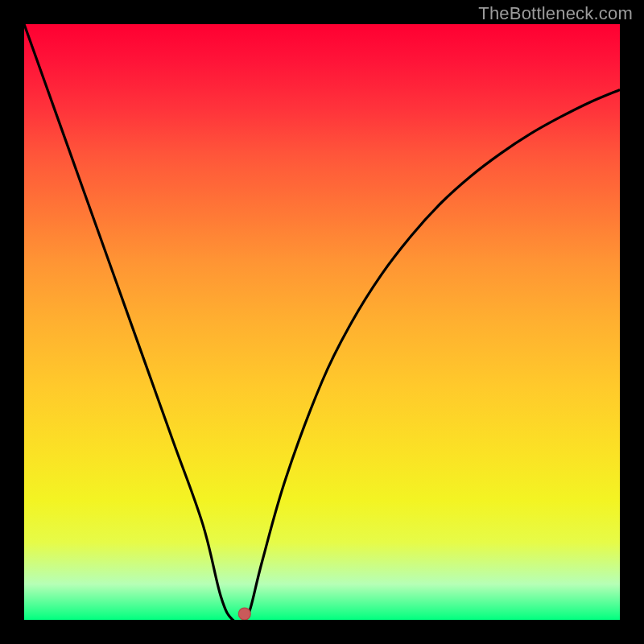 Image resolution: width=644 pixels, height=644 pixels. I want to click on watermark-text: TheBottleneck.com, so click(555, 14).